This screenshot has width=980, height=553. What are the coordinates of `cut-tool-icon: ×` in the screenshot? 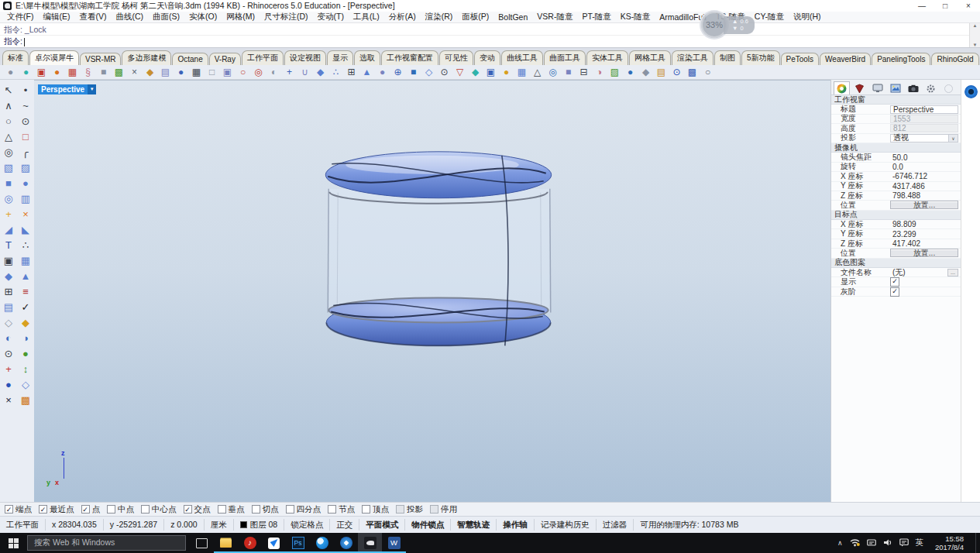 It's located at (135, 73).